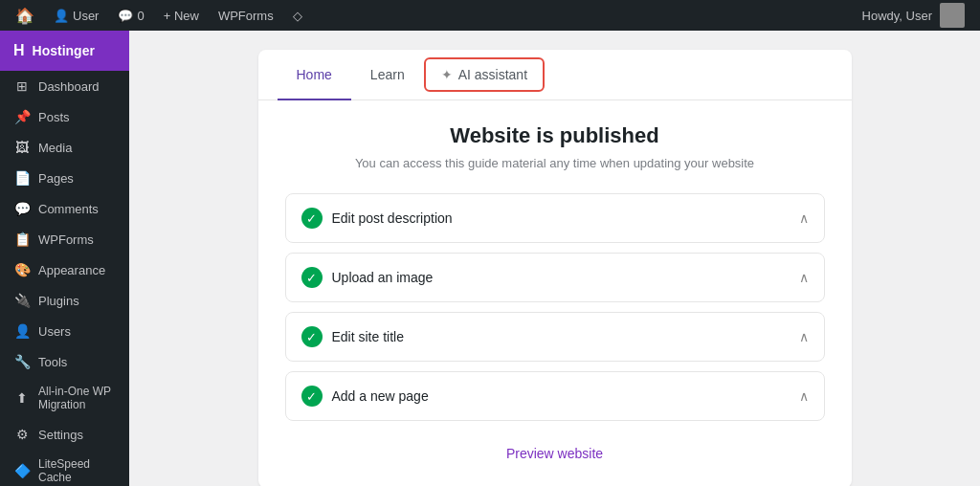  Describe the element at coordinates (65, 398) in the screenshot. I see `sidebar-item-migration: ⬆ All-in-One WP Migration` at that location.